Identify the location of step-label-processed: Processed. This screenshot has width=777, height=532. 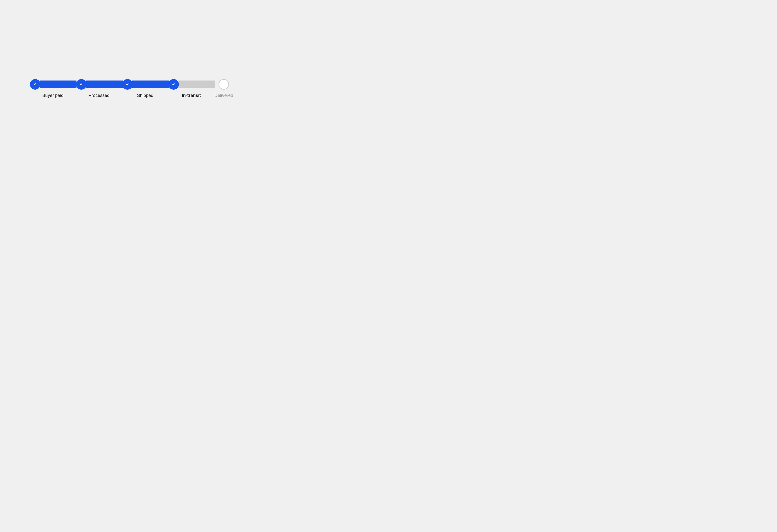
(99, 96).